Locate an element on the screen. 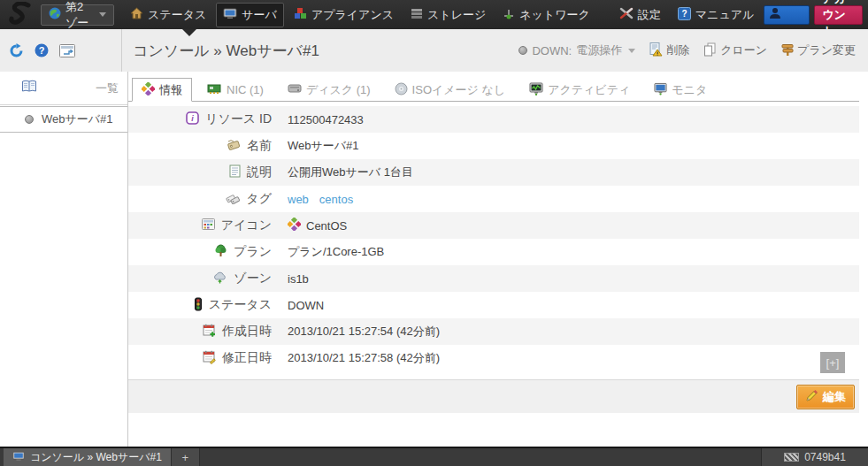 The height and width of the screenshot is (466, 868). top-navigation-bar: 石狩第2ゾーン ステータス サーバ アプライアンス ストレージ ネット is located at coordinates (434, 14).